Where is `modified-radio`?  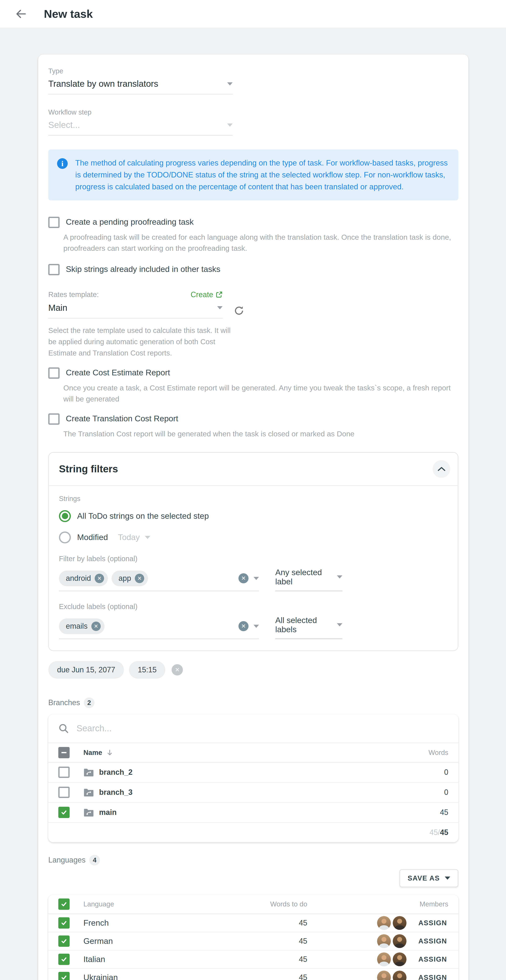
modified-radio is located at coordinates (65, 537).